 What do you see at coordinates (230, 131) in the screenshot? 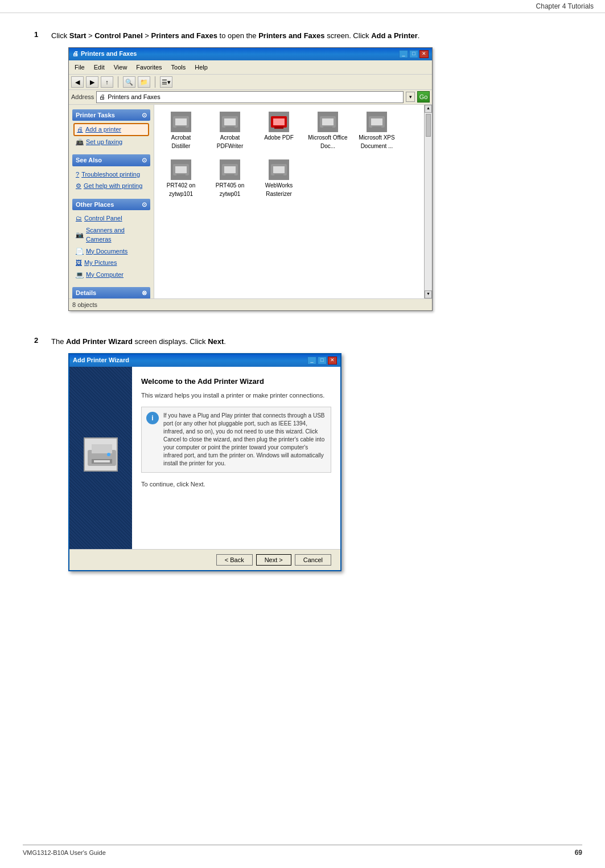
I see `printer-item-acrobat-pdfwriter: Acrobat PDFWriter` at bounding box center [230, 131].